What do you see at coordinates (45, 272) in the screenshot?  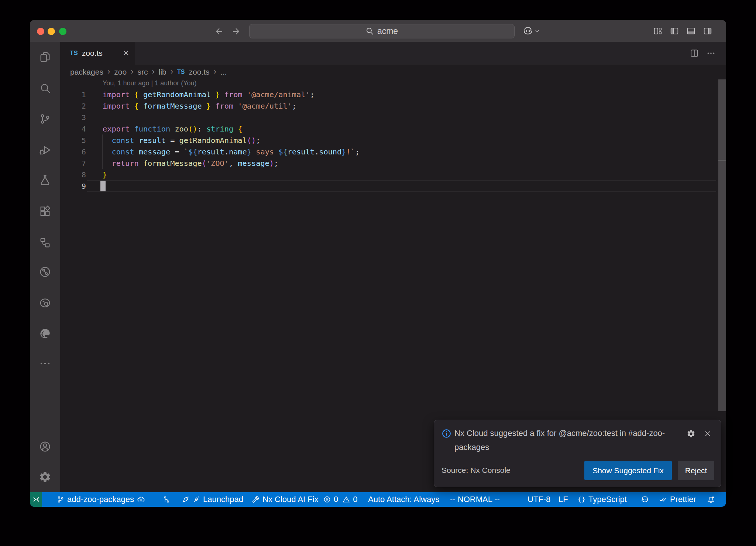 I see `nx-console-icon` at bounding box center [45, 272].